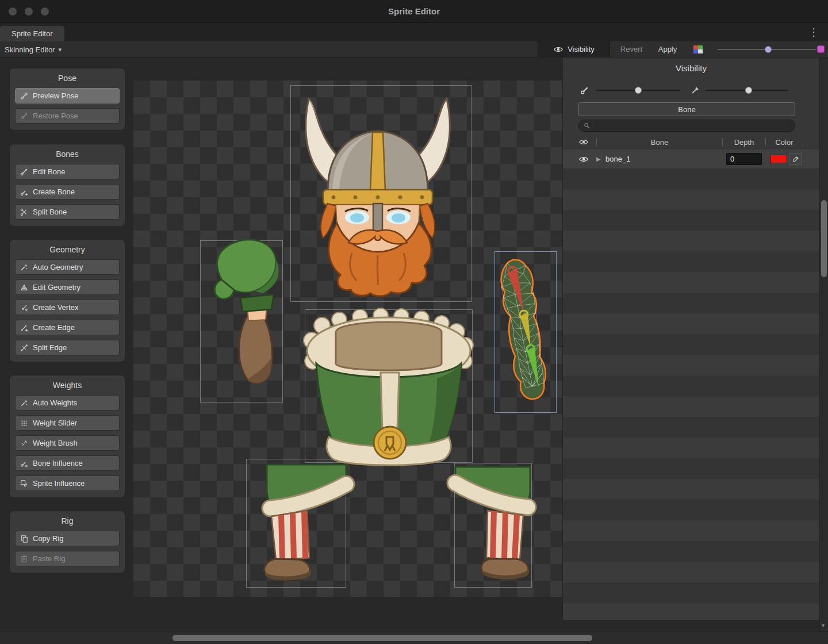 Image resolution: width=828 pixels, height=644 pixels. I want to click on weight-brush-button: Weight Brush, so click(67, 443).